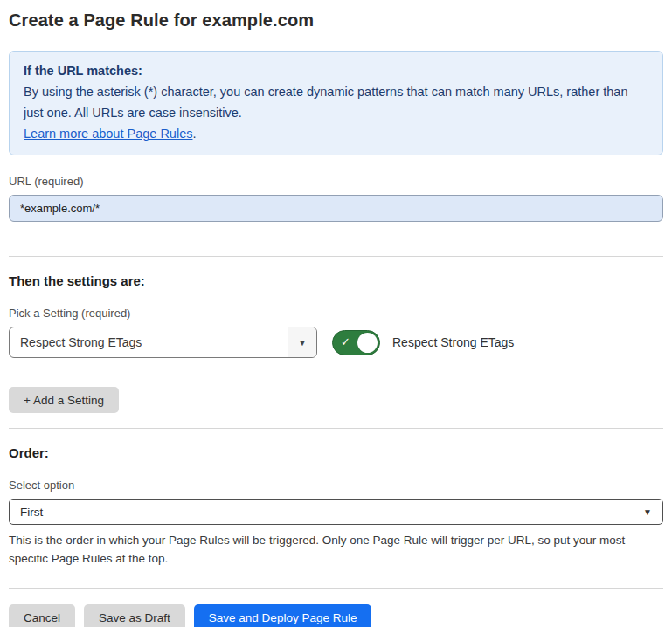 The image size is (672, 627). I want to click on footer-divider, so click(336, 589).